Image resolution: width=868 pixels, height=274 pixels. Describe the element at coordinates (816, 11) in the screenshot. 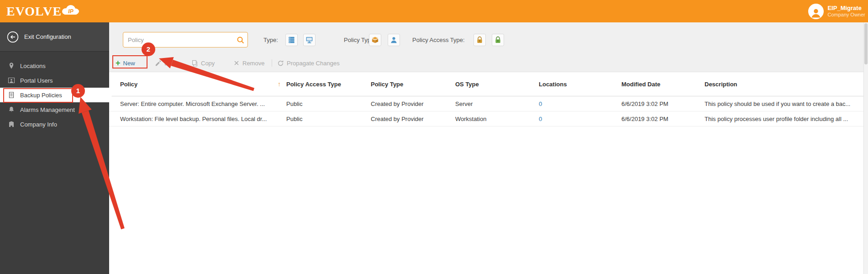

I see `avatar` at that location.